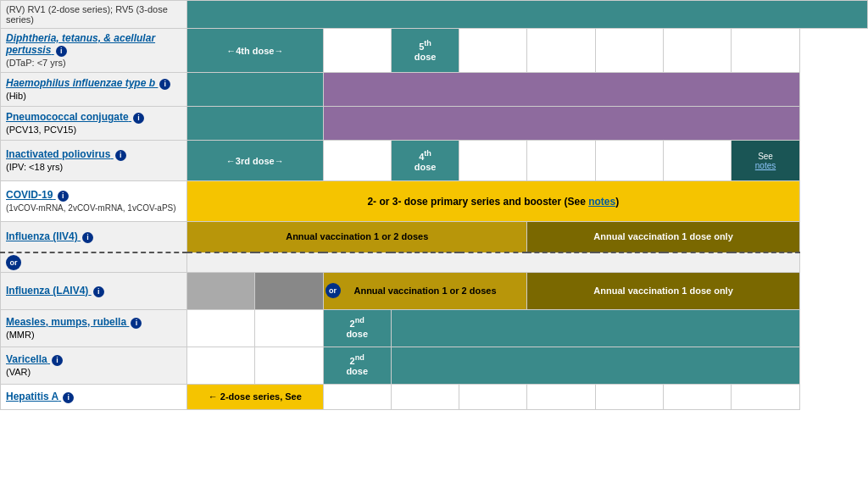 The image size is (868, 488). I want to click on rv-name-cell: (RV) RV1 (2-dose series); RV5 (3-dose se…, so click(94, 15).